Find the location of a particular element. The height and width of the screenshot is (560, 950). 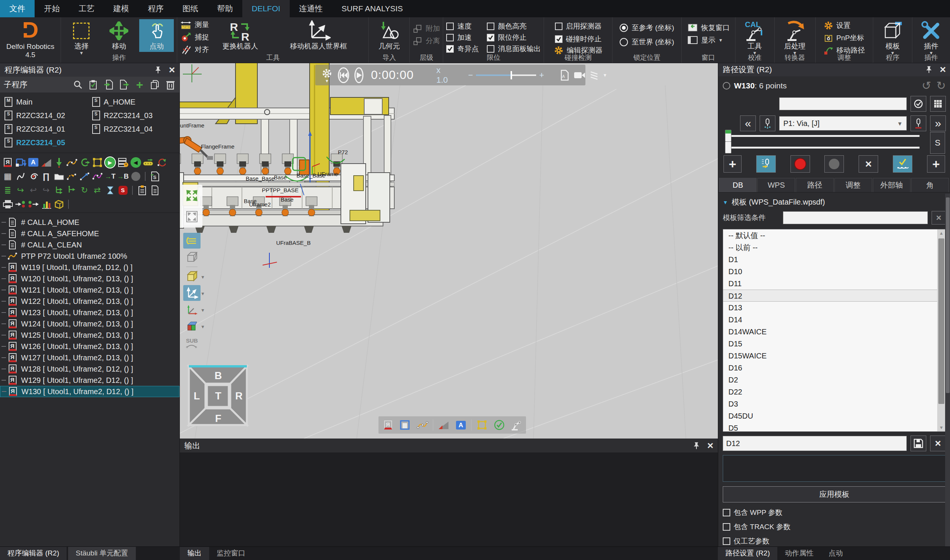

subprogram-R2ZC3214_03: SR2ZC3214_03 is located at coordinates (134, 115).